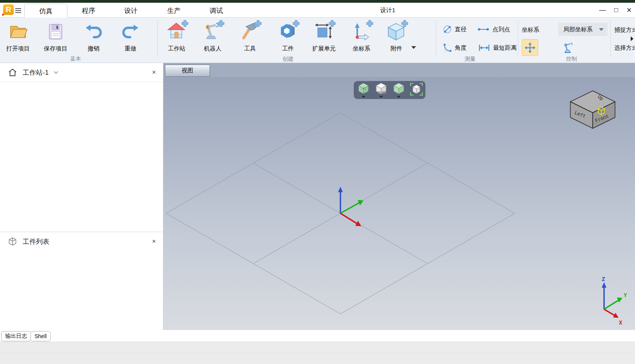  What do you see at coordinates (131, 11) in the screenshot?
I see `tab-design: 设计` at bounding box center [131, 11].